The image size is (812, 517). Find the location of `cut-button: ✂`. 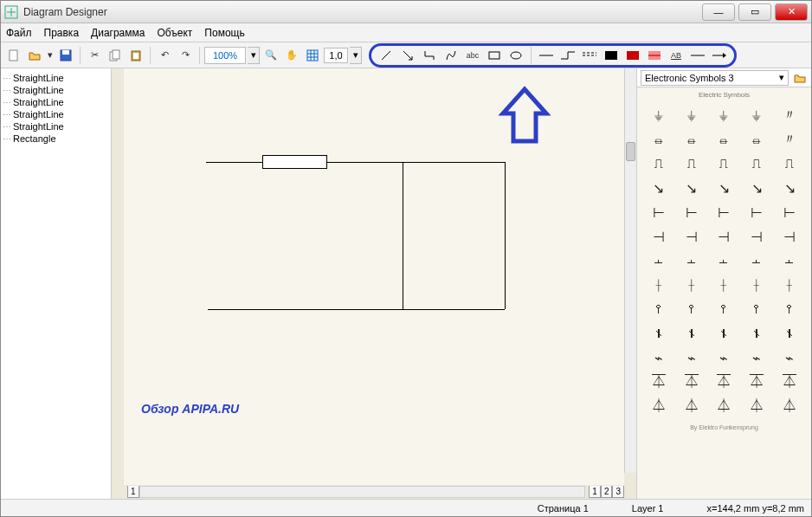

cut-button: ✂ is located at coordinates (94, 55).